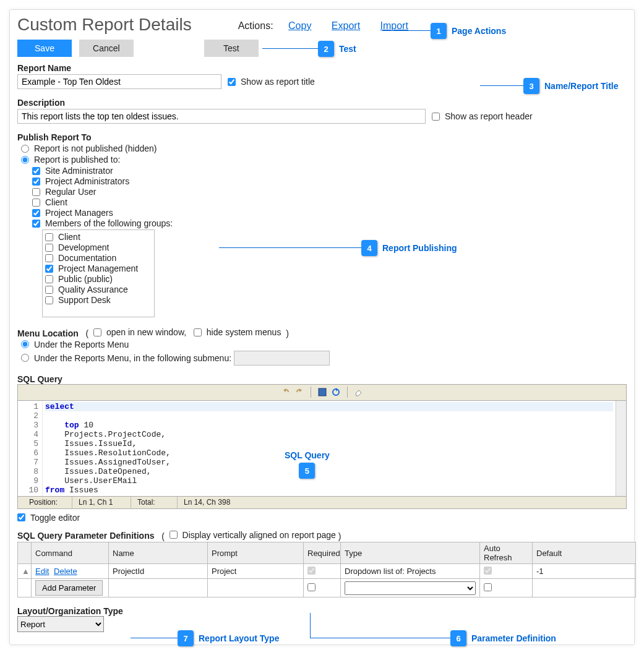 This screenshot has height=655, width=644. Describe the element at coordinates (25, 572) in the screenshot. I see `reorder-arrows: ▲▼` at that location.